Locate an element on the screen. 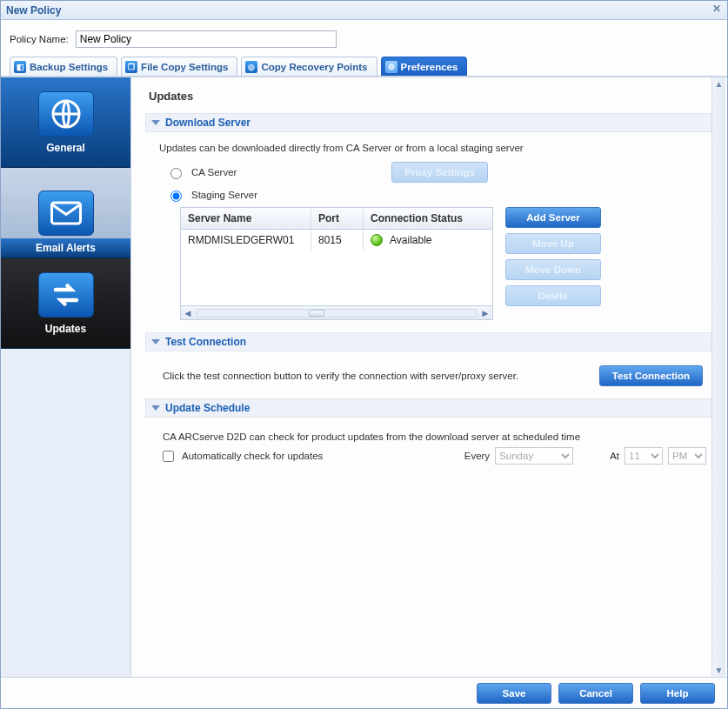  tab-label: File Copy Settings is located at coordinates (184, 67).